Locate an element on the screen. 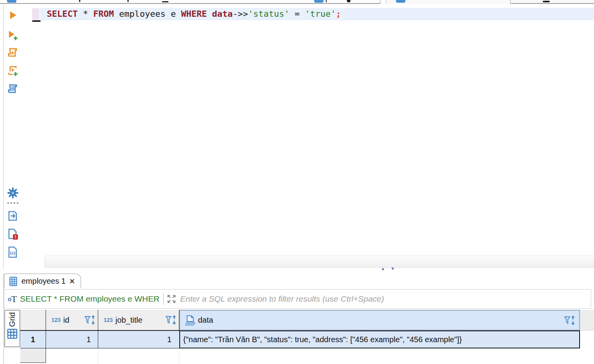 Image resolution: width=594 pixels, height=364 pixels. settings-gear-icon is located at coordinates (13, 193).